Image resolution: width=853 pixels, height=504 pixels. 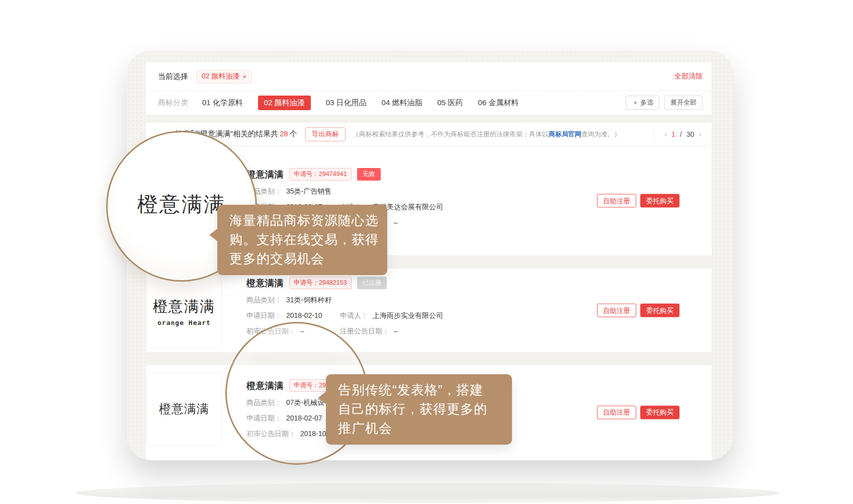 I want to click on clear-all-button: 全部清除, so click(x=689, y=76).